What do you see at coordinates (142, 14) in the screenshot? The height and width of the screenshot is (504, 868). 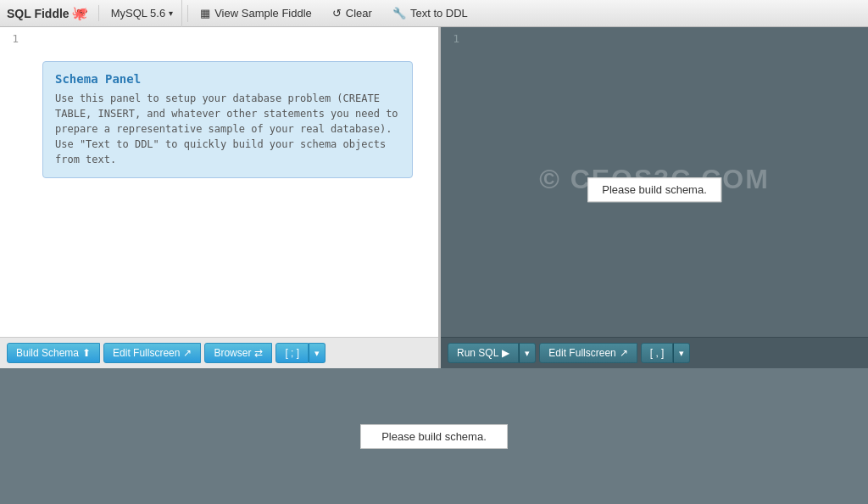 I see `db-selector: MySQL 5.6 ▾` at bounding box center [142, 14].